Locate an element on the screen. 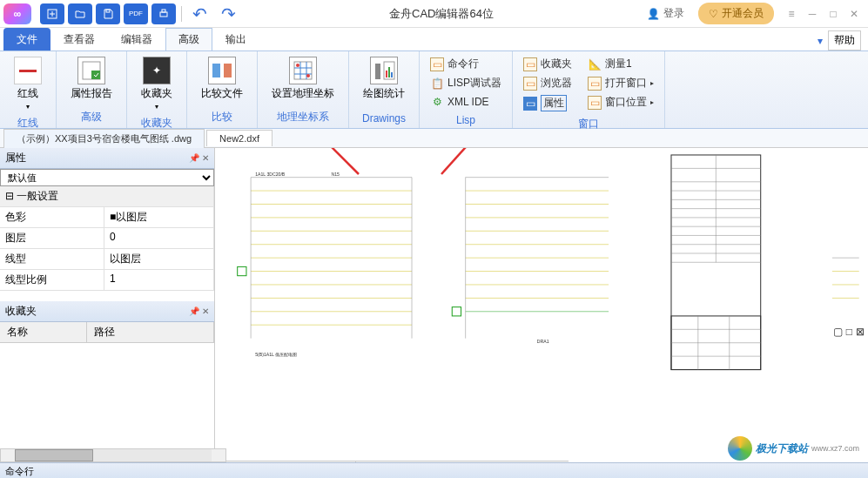  browser-button: ▭浏览器 is located at coordinates (548, 84).